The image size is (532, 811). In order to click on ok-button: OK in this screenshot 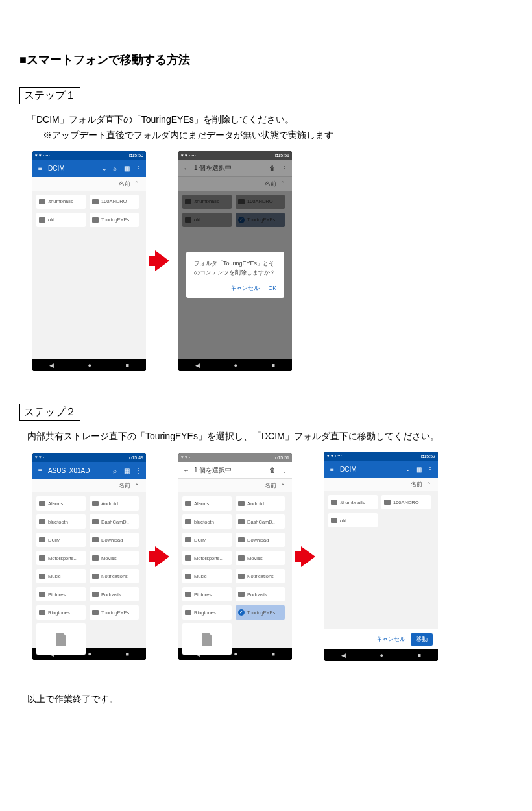, I will do `click(272, 289)`.